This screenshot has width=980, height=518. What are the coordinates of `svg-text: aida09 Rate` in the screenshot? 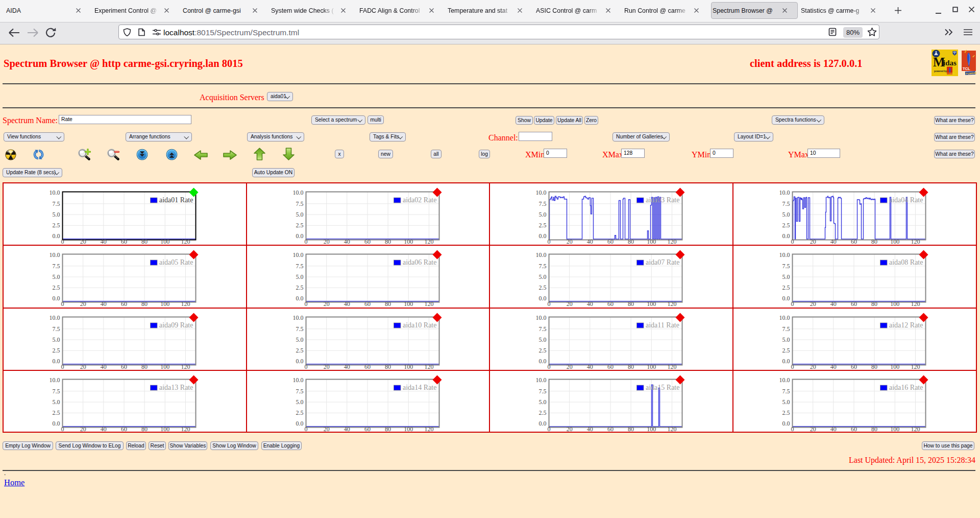 It's located at (176, 325).